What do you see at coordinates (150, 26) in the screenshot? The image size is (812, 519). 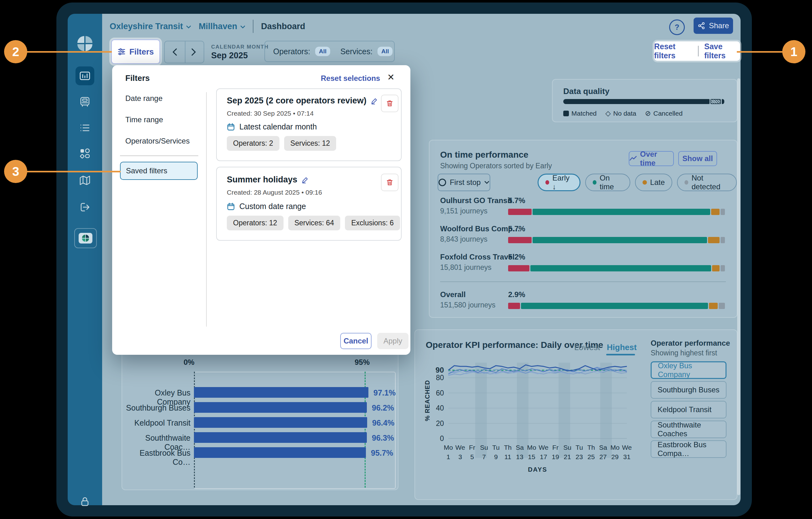 I see `org-selector: Oxleyshire Transit` at bounding box center [150, 26].